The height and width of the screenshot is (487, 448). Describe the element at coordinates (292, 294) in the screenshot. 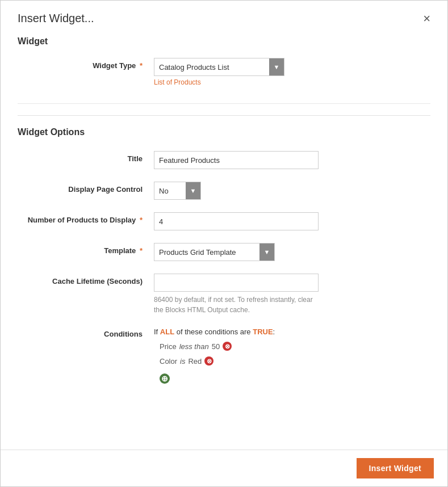

I see `cache-lifetime-control: 86400 by default, if not set. To refresh…` at that location.